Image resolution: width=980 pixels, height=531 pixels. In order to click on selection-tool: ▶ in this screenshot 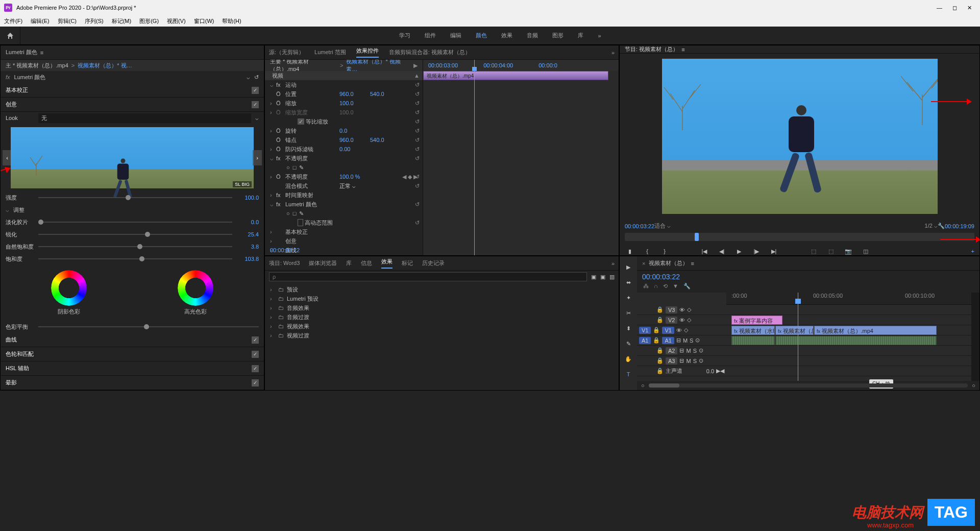, I will do `click(628, 267)`.